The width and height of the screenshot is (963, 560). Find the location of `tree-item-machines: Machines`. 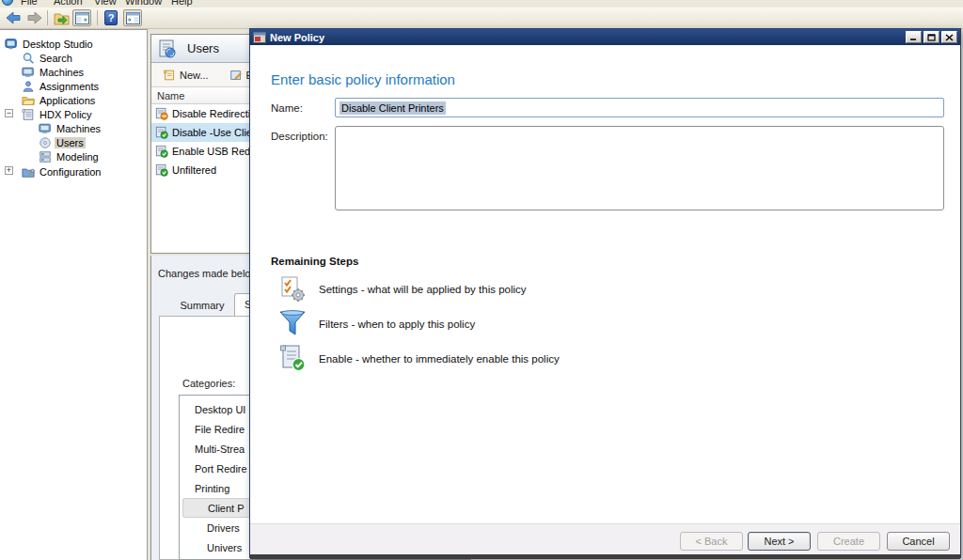

tree-item-machines: Machines is located at coordinates (54, 71).